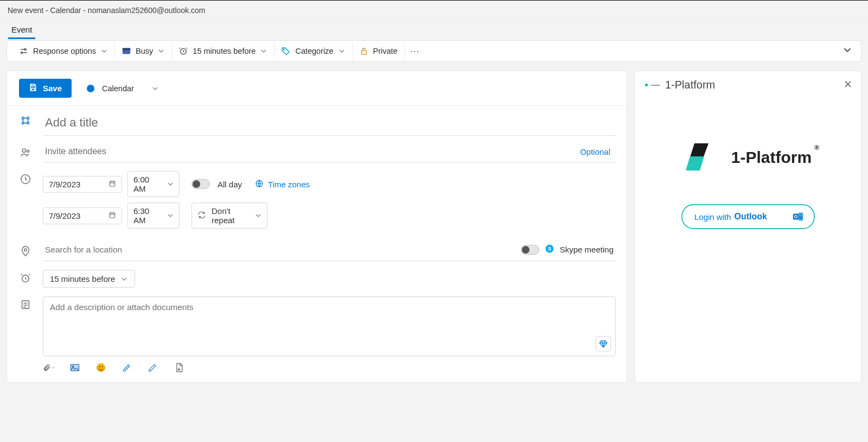 Image resolution: width=868 pixels, height=442 pixels. Describe the element at coordinates (49, 368) in the screenshot. I see `attach-button` at that location.